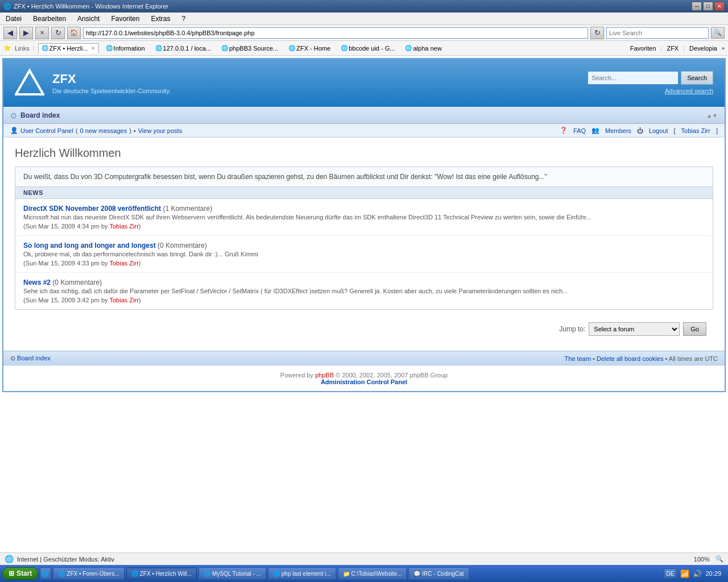 The image size is (728, 582). I want to click on live-search-button: 🔍, so click(718, 33).